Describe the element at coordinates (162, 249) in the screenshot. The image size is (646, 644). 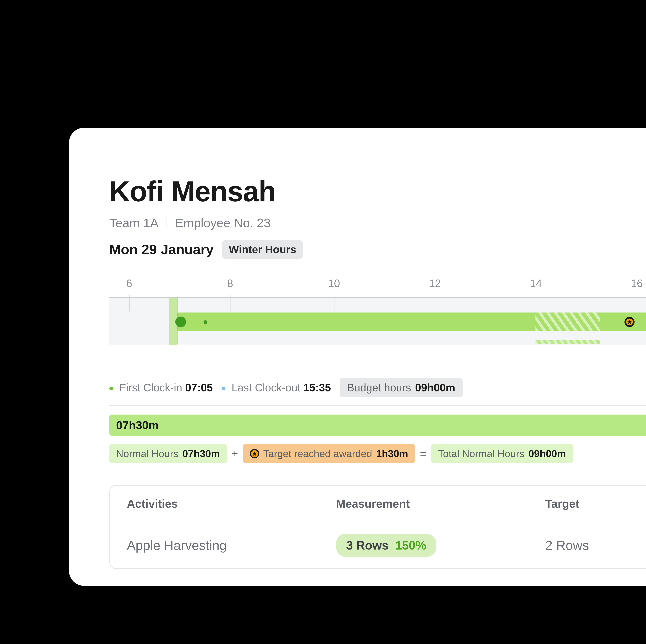
I see `date-label: Mon 29 January` at that location.